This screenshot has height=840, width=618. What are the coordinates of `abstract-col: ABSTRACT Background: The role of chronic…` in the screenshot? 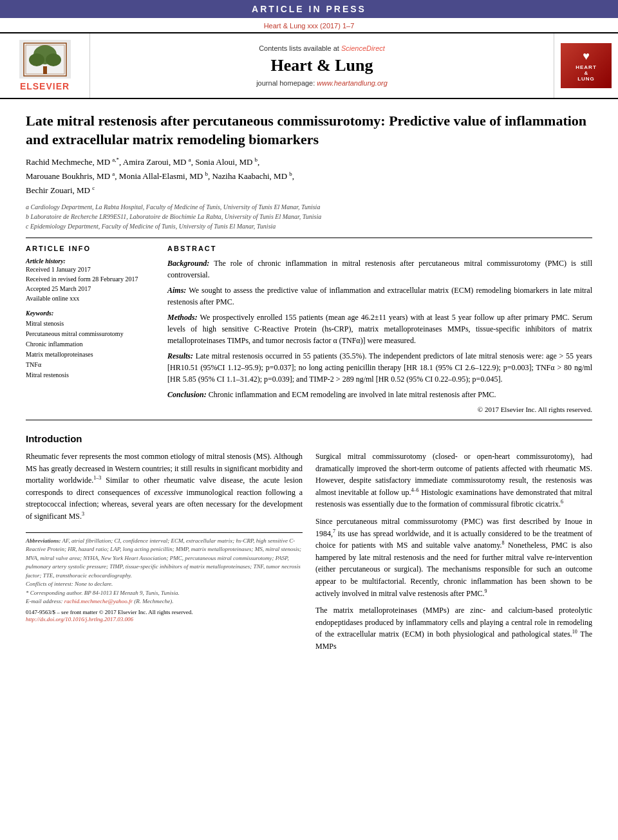 It's located at (380, 330).